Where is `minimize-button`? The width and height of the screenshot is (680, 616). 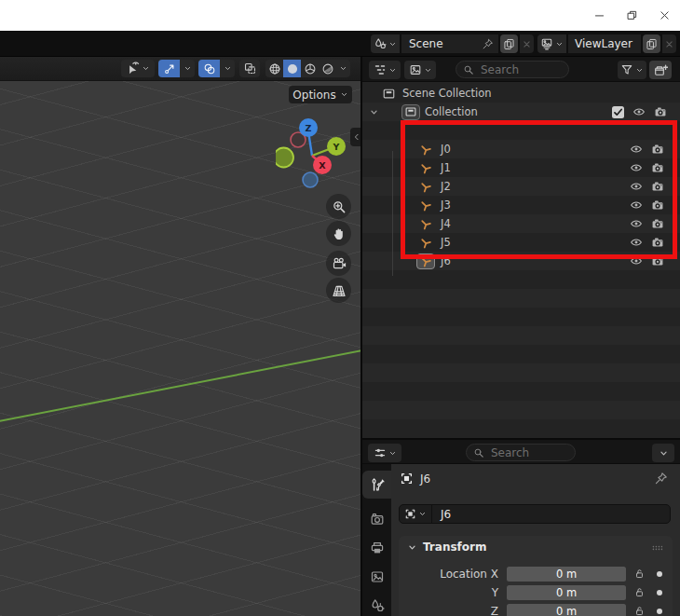
minimize-button is located at coordinates (599, 15).